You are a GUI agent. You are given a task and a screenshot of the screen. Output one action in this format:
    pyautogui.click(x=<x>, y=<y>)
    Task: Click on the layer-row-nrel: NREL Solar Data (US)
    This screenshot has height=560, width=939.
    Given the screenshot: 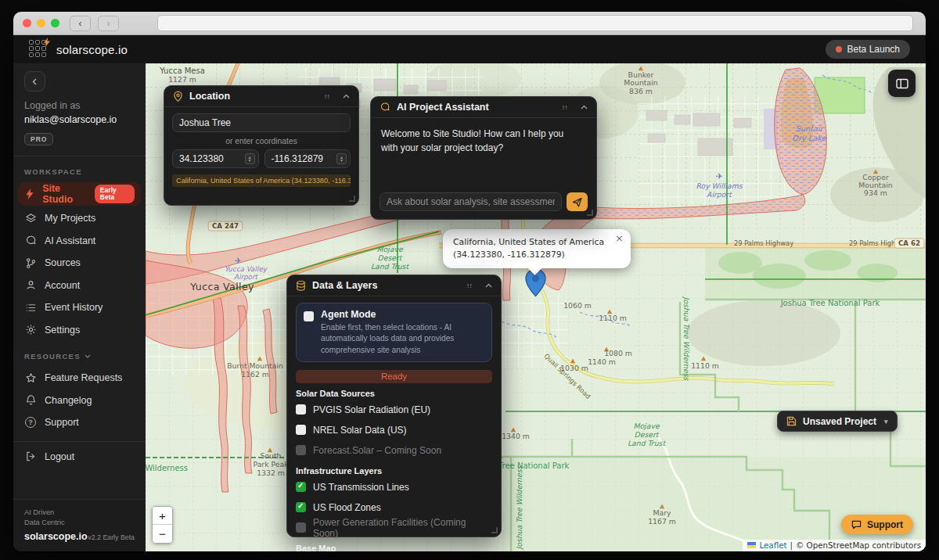 What is the action you would take?
    pyautogui.click(x=394, y=430)
    